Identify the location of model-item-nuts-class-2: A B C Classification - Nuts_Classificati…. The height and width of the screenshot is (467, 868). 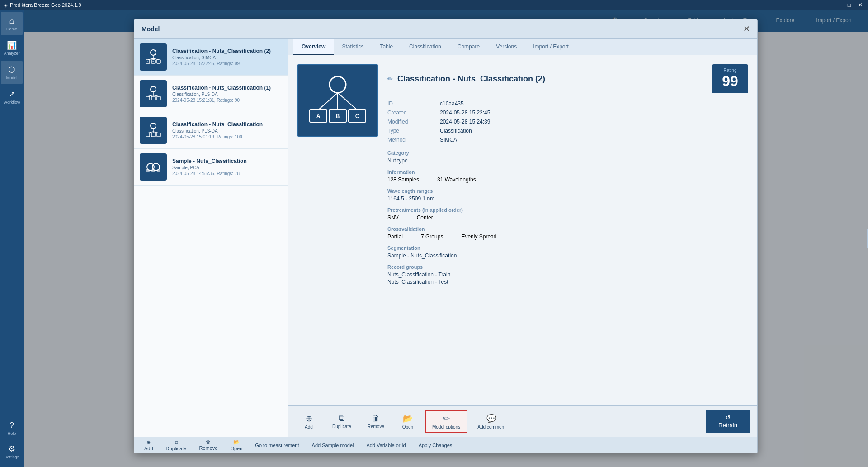
(211, 57).